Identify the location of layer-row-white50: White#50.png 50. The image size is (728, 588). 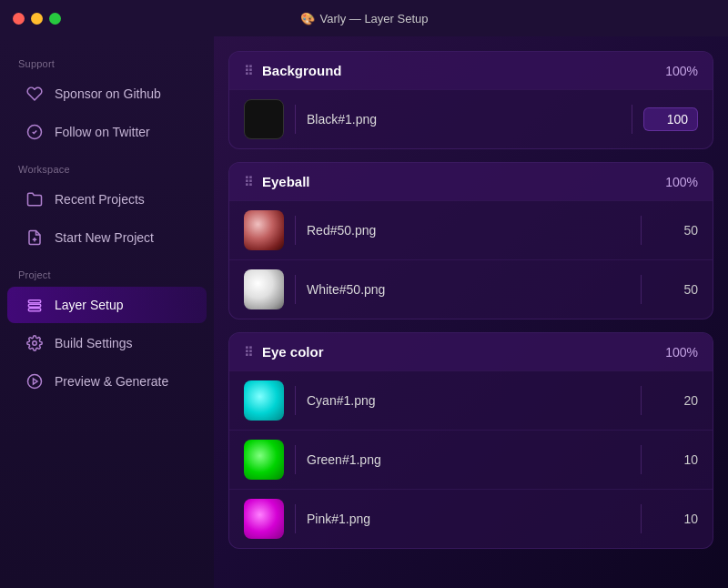
(471, 289).